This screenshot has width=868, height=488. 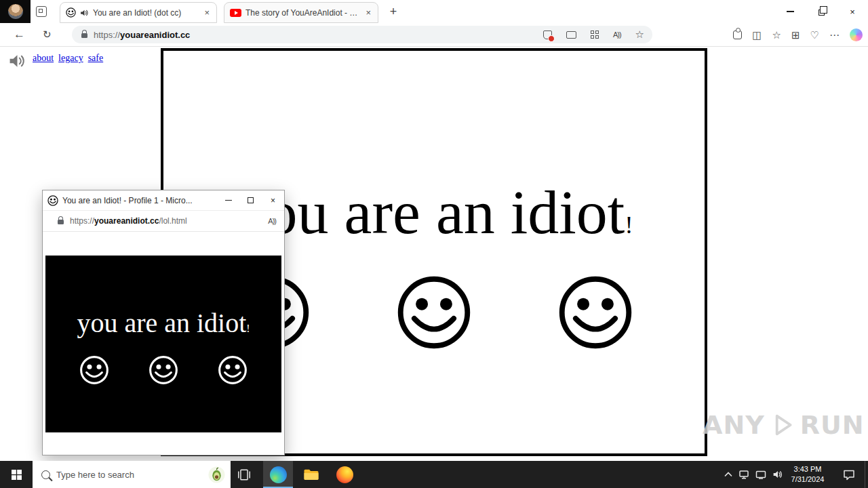 I want to click on task-view-icon, so click(x=244, y=474).